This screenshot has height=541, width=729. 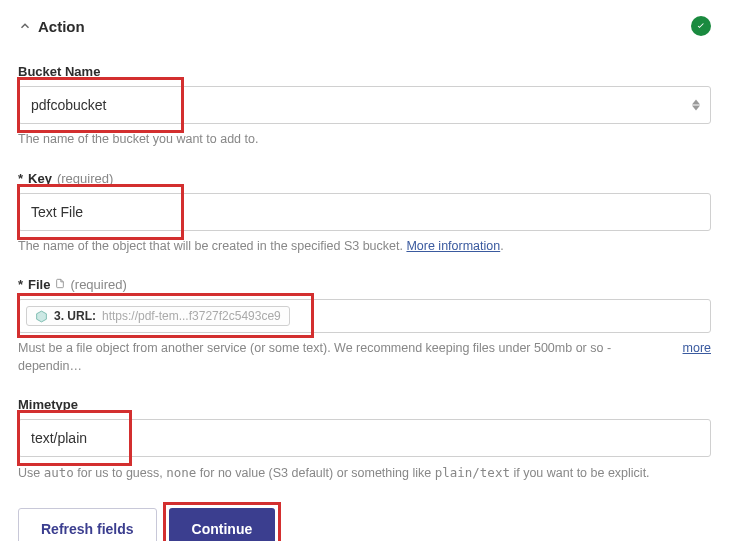 What do you see at coordinates (364, 105) in the screenshot?
I see `bucket-name-select: pdfcobucket` at bounding box center [364, 105].